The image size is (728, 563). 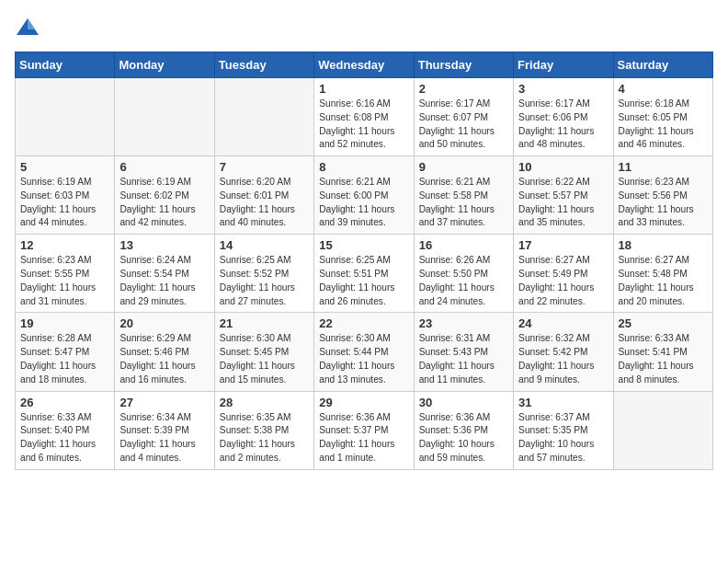 I want to click on day-number: 4, so click(x=664, y=88).